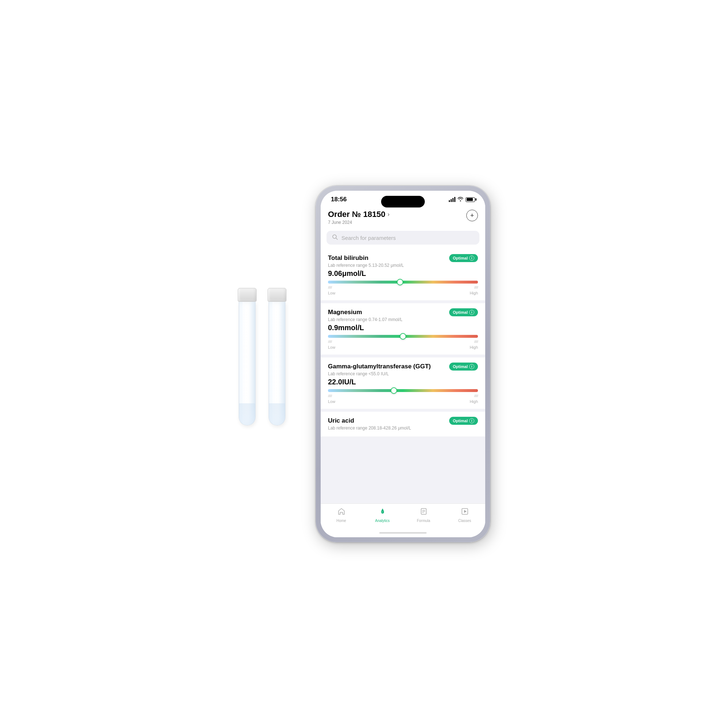 Image resolution: width=728 pixels, height=728 pixels. Describe the element at coordinates (403, 372) in the screenshot. I see `screen-content: Order № 18150 › 7 June 2024 +` at that location.